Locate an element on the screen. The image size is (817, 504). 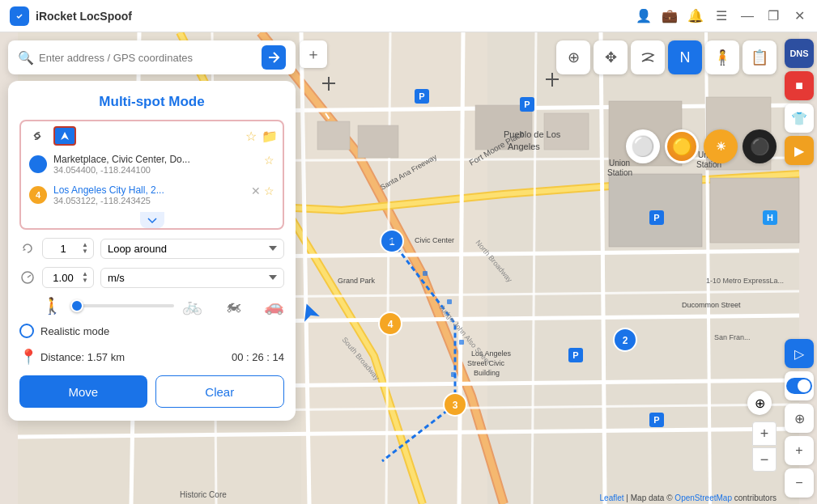
transport-row: 🚶 🚲 🏍 🚗 is located at coordinates (152, 306).